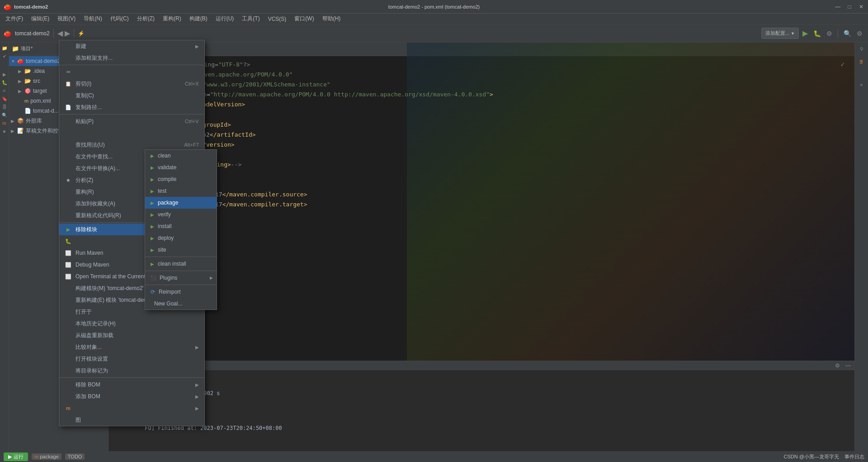 The width and height of the screenshot is (868, 462). What do you see at coordinates (167, 179) in the screenshot?
I see `submenu-compile-label: compile` at bounding box center [167, 179].